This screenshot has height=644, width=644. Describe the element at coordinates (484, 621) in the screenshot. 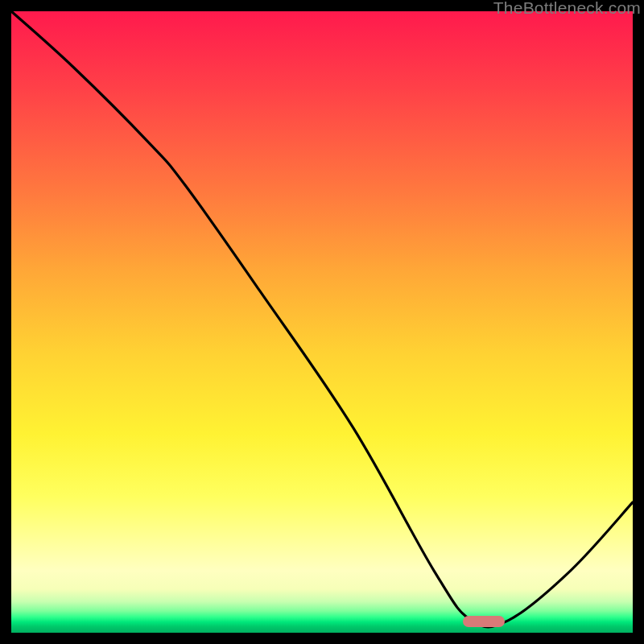

I see `optimum-marker` at that location.